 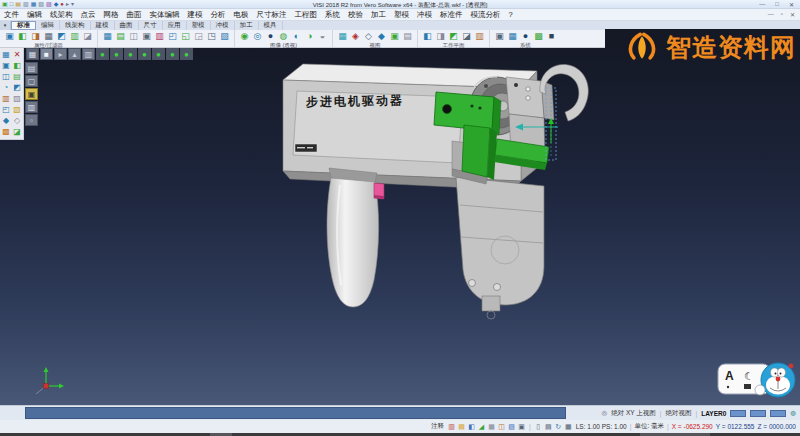 I want to click on snap-toggle-icon: ◧, so click(x=472, y=426).